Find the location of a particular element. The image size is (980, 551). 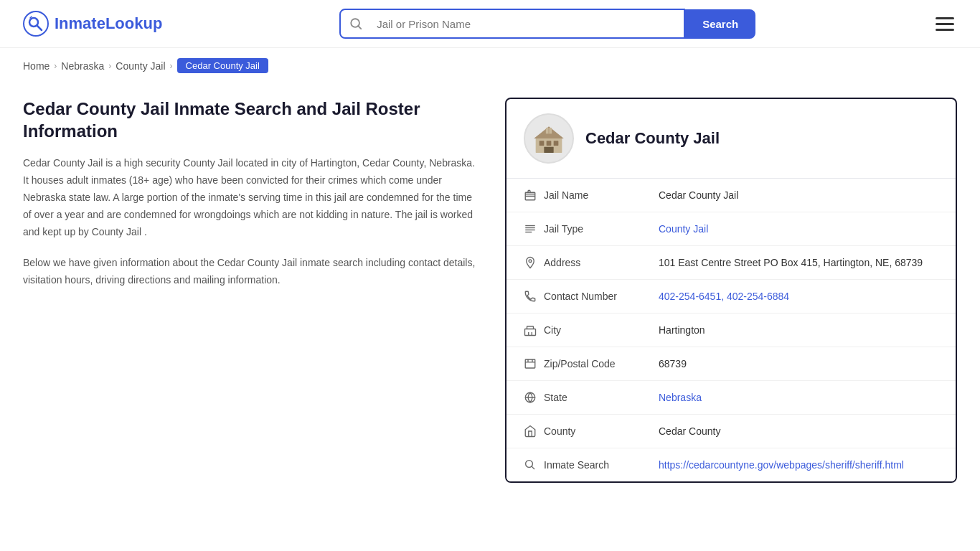

row-value: Cedar County is located at coordinates (798, 431).